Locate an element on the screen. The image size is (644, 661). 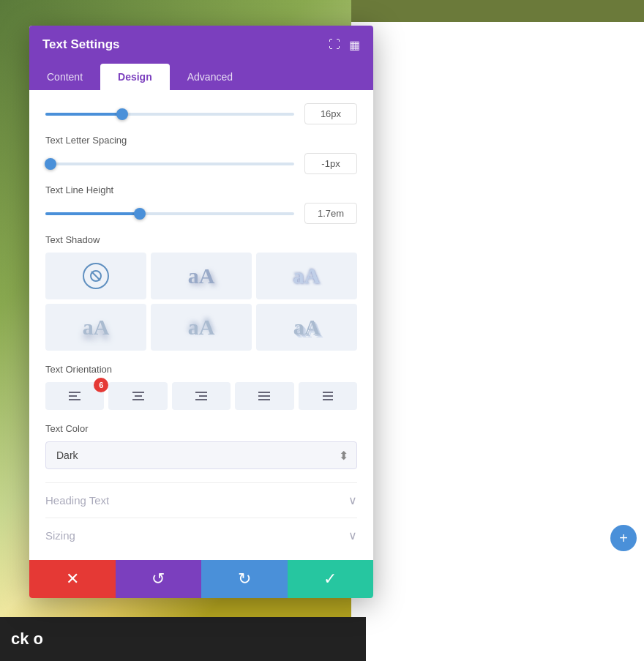
text-color-label: Text Color is located at coordinates (201, 429).